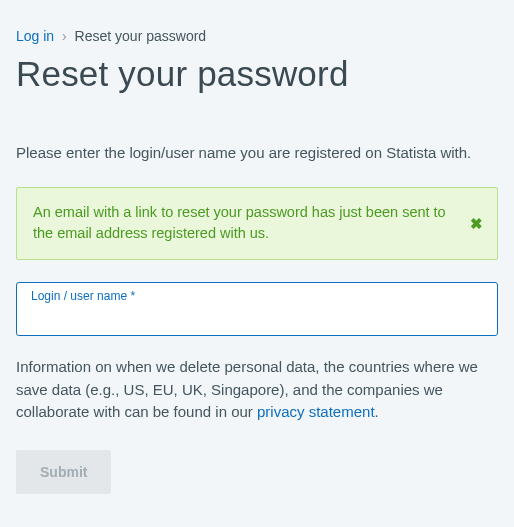  I want to click on breadcrumb: Log in › Reset your password, so click(257, 36).